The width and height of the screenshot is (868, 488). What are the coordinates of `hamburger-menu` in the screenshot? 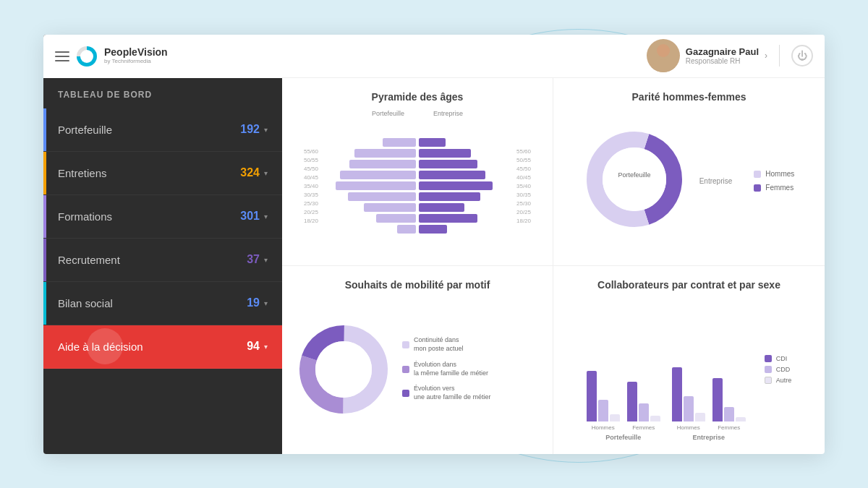 It's located at (62, 56).